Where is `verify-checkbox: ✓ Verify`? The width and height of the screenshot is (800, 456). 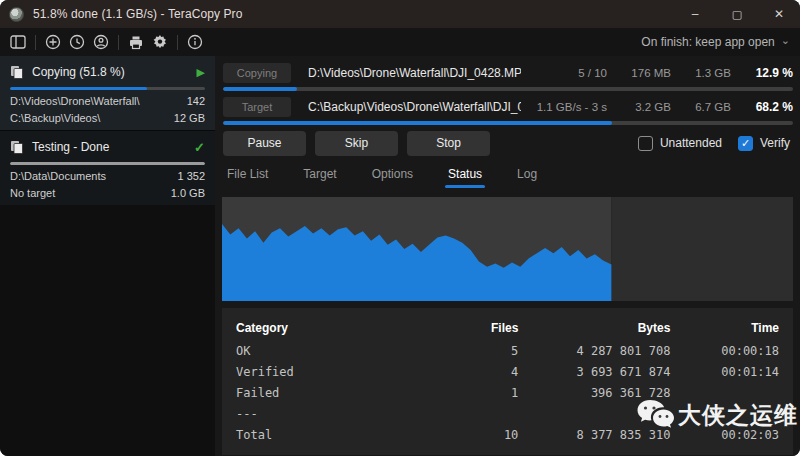 verify-checkbox: ✓ Verify is located at coordinates (764, 144).